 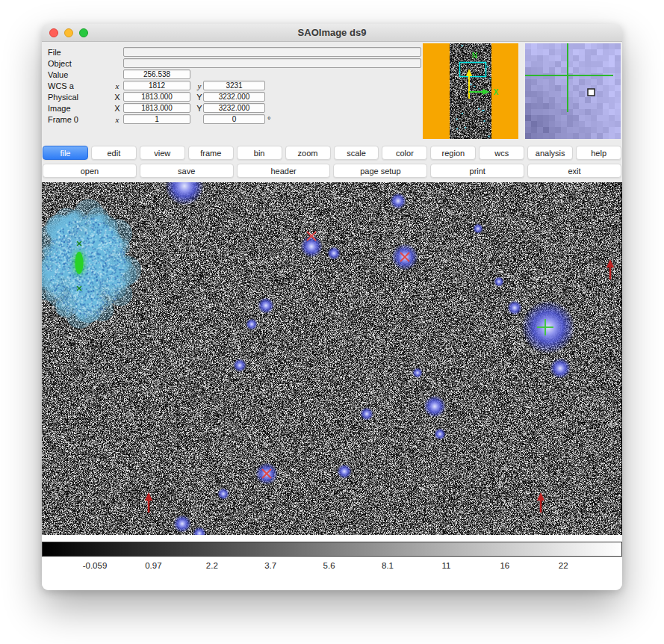 I want to click on info-field-physical-2: 3232.000, so click(x=235, y=97).